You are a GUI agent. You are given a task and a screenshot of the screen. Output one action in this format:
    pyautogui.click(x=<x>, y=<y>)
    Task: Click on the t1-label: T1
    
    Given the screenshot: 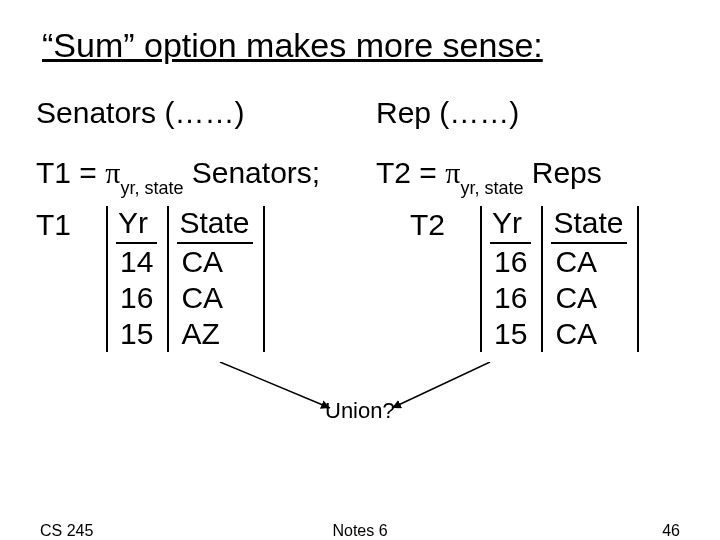 What is the action you would take?
    pyautogui.click(x=71, y=224)
    